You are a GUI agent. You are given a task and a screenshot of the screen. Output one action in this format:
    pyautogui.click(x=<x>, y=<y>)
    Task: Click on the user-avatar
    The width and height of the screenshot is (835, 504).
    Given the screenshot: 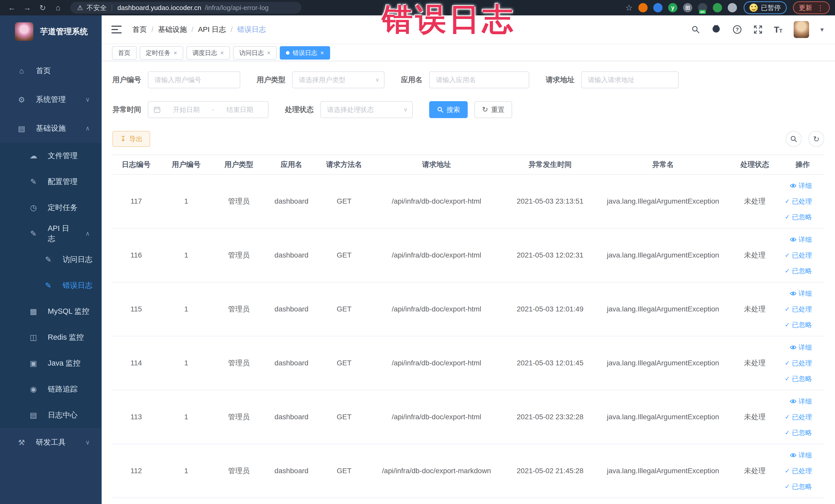 What is the action you would take?
    pyautogui.click(x=801, y=29)
    